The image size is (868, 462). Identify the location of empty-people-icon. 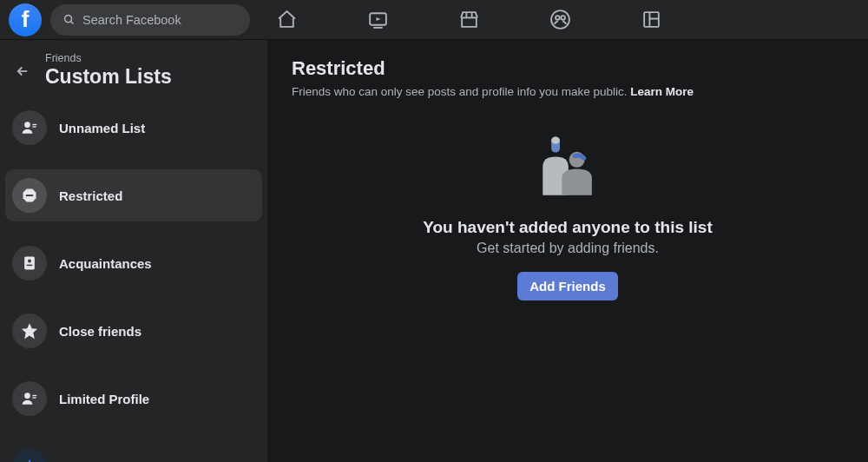
(568, 167).